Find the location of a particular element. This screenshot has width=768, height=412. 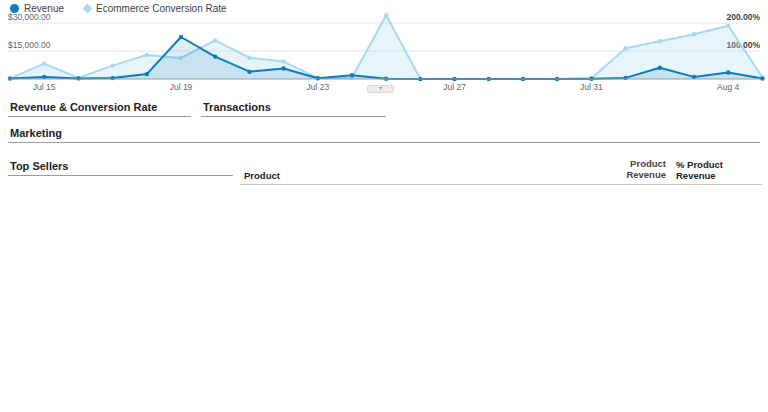

svg-text: $30,000.00 is located at coordinates (30, 18).